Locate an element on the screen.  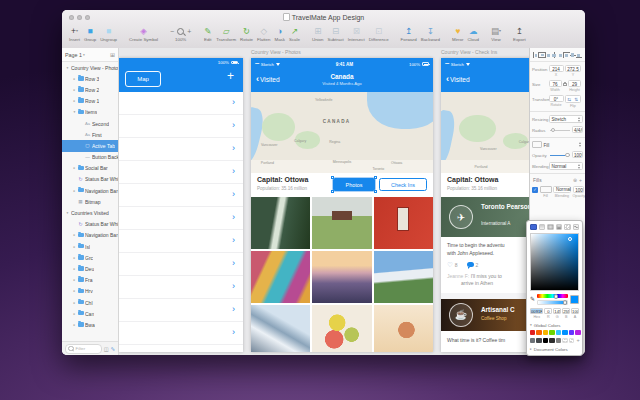
artboard-countries-list: 100% Map + ›››››››››››› is located at coordinates (181, 205).